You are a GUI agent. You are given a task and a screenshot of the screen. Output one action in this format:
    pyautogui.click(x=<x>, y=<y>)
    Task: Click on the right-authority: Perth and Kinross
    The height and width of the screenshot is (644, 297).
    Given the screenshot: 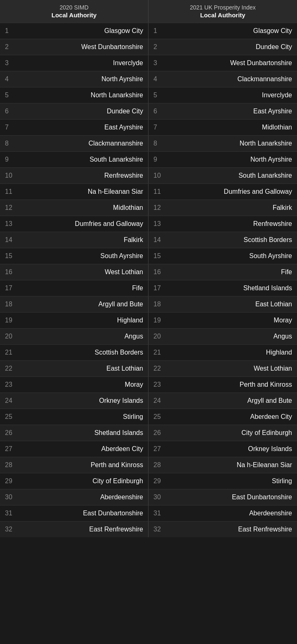 What is the action you would take?
    pyautogui.click(x=230, y=385)
    